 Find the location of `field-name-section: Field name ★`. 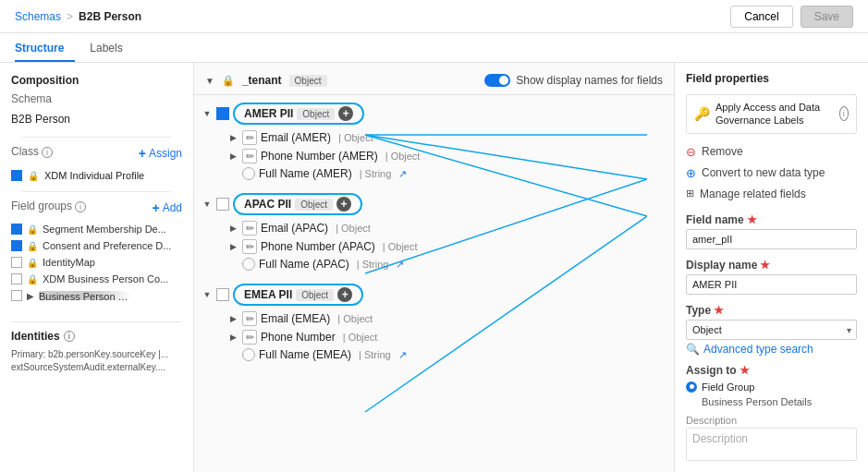

field-name-section: Field name ★ is located at coordinates (771, 231).